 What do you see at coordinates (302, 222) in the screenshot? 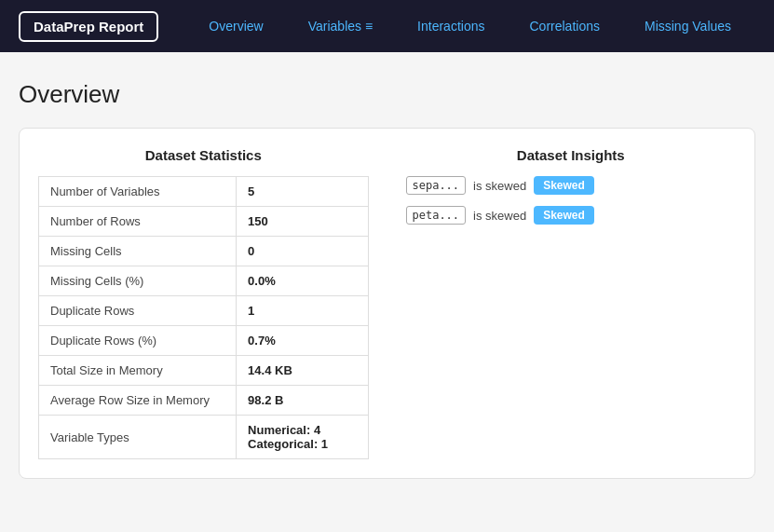
I see `stat-value: 150` at bounding box center [302, 222].